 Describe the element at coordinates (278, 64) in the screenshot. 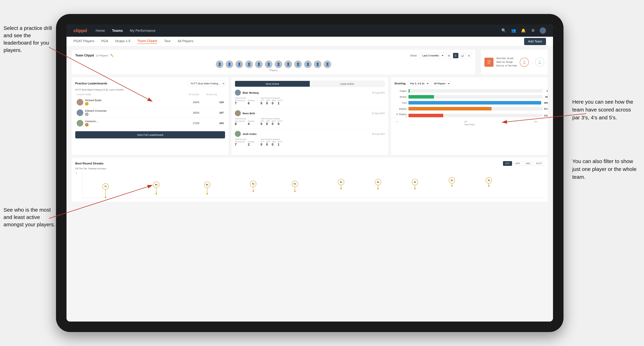

I see `player-avatar-7: 👤` at that location.